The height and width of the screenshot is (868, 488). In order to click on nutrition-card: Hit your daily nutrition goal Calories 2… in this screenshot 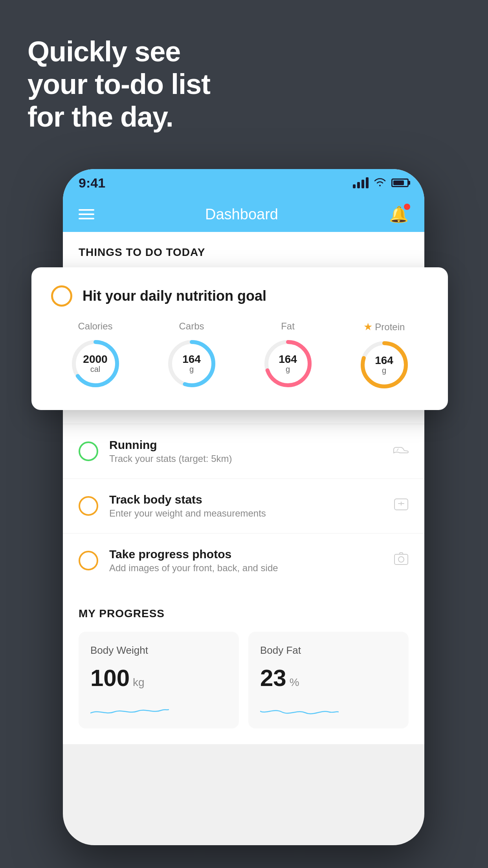, I will do `click(240, 339)`.